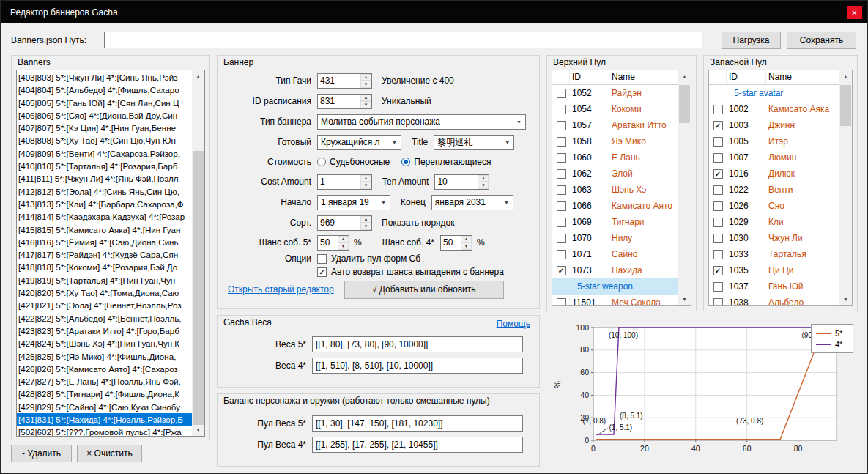  Describe the element at coordinates (615, 270) in the screenshot. I see `pool-item-row: ✓1073Нахида` at that location.